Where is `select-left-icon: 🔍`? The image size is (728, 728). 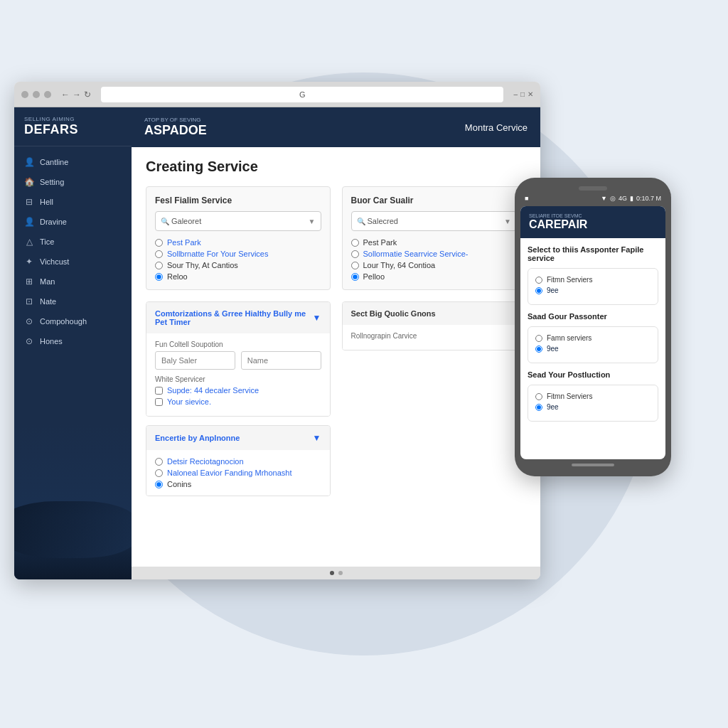 select-left-icon: 🔍 is located at coordinates (165, 222).